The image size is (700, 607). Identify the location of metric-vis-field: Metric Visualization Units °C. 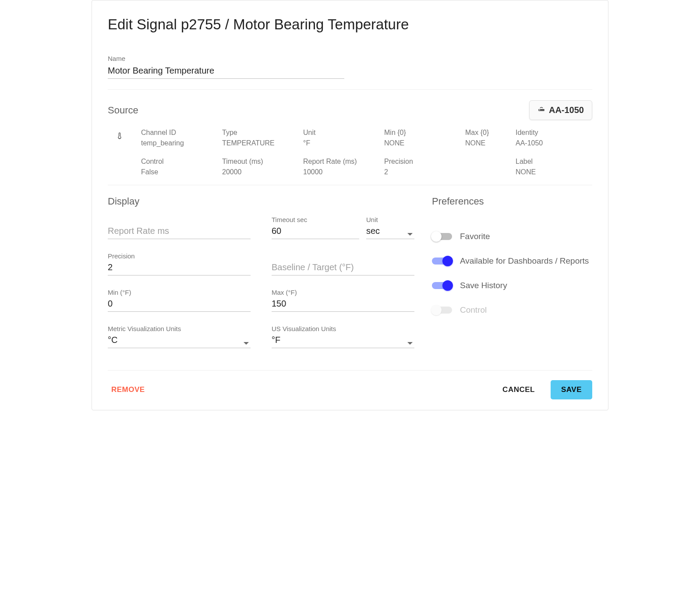
(179, 336).